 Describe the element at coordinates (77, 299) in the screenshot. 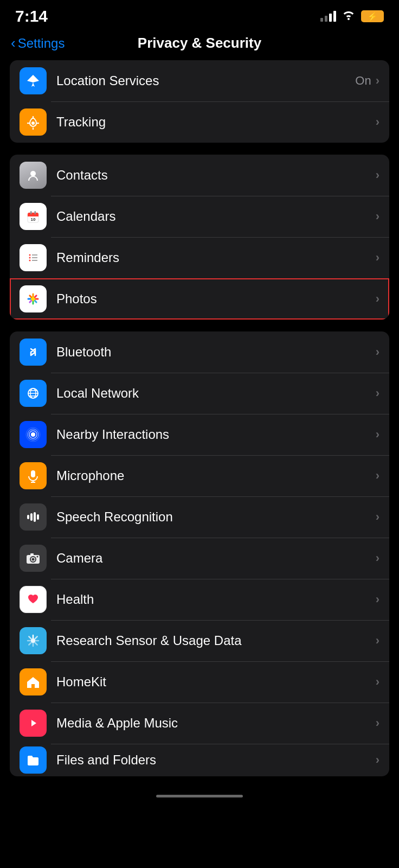

I see `photos-label: Photos` at that location.